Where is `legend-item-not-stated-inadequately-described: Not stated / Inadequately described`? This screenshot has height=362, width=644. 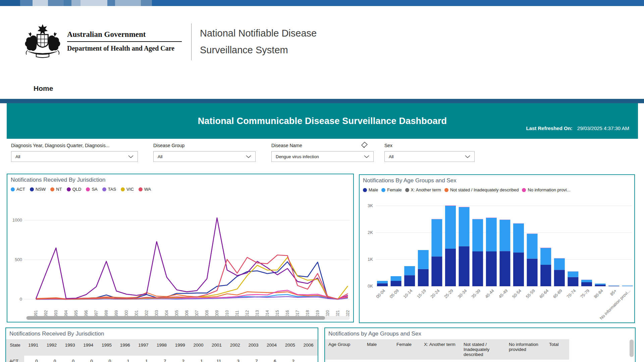
legend-item-not-stated-inadequately-described: Not stated / Inadequately described is located at coordinates (482, 190).